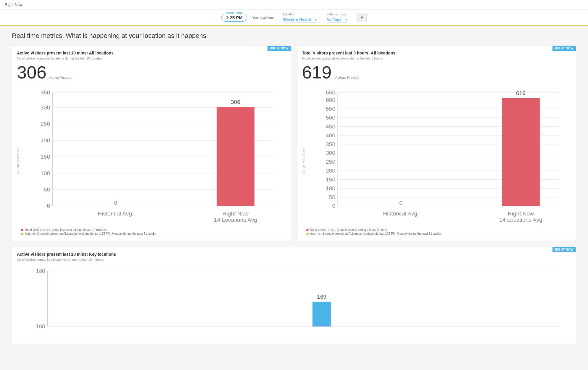 The height and width of the screenshot is (370, 588). I want to click on card1-bar, so click(236, 156).